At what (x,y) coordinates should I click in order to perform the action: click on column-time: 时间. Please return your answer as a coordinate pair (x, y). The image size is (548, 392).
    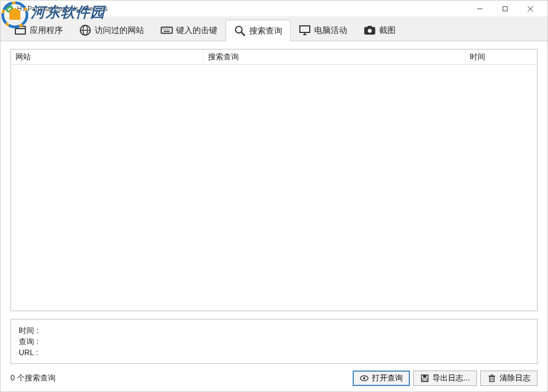
    Looking at the image, I should click on (501, 57).